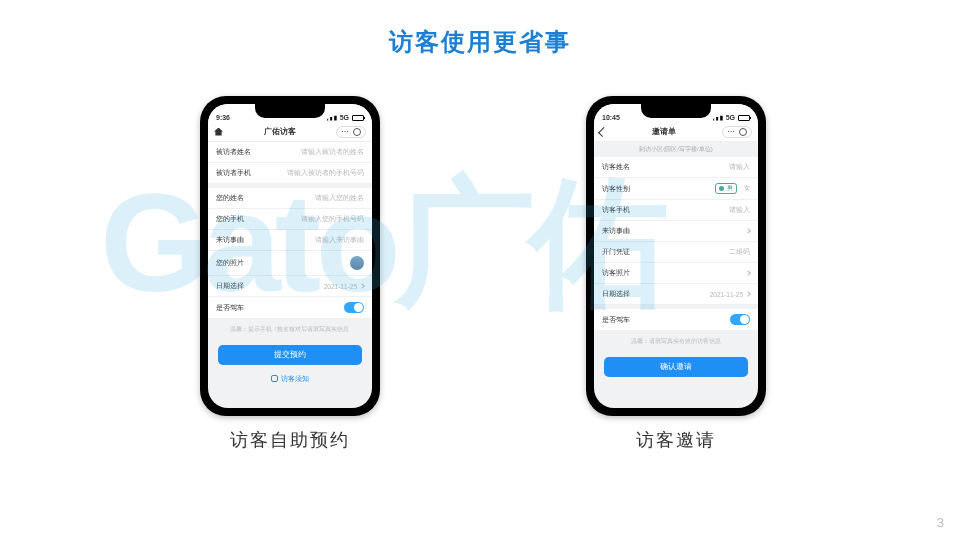 The width and height of the screenshot is (960, 540). What do you see at coordinates (676, 252) in the screenshot?
I see `row-door-credential: 开门凭证 二维码` at bounding box center [676, 252].